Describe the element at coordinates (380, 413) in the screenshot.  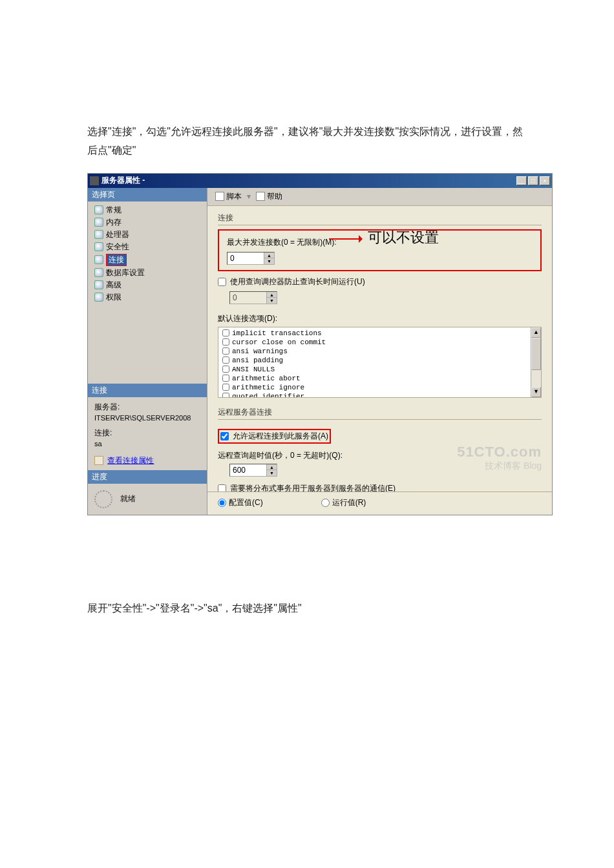
I see `remote-section-label: 远程服务器连接` at that location.